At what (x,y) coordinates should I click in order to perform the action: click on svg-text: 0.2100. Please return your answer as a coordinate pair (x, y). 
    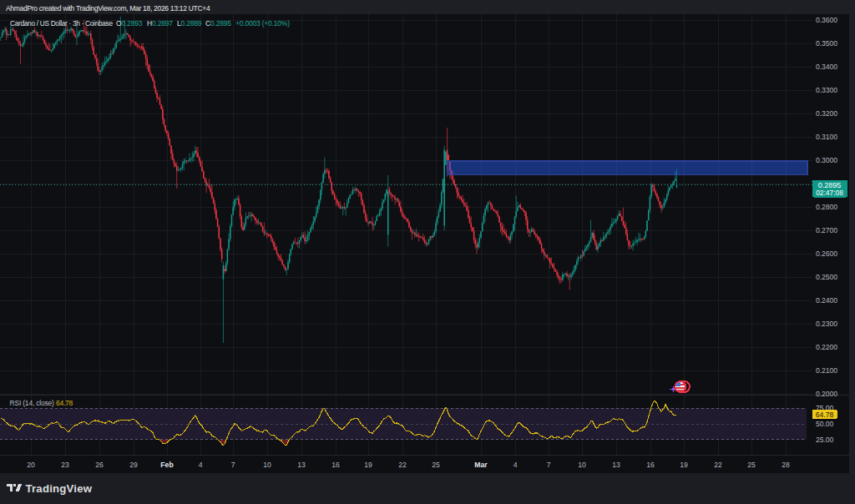
    Looking at the image, I should click on (827, 370).